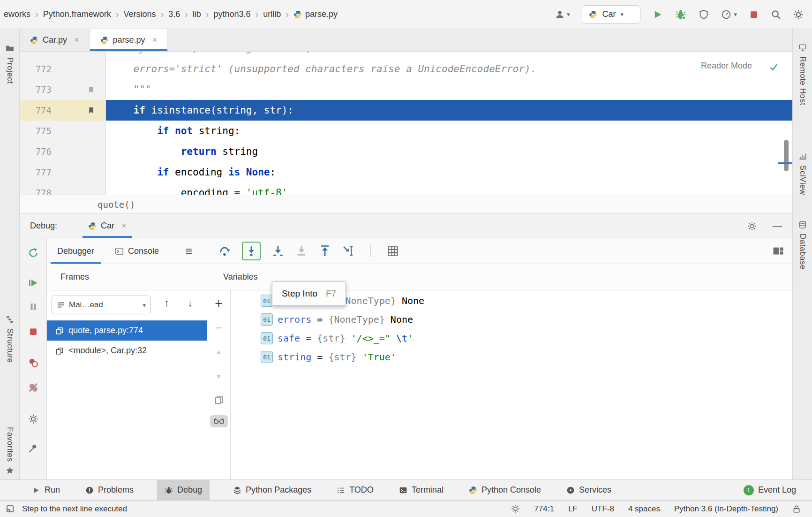 The height and width of the screenshot is (517, 812). Describe the element at coordinates (563, 15) in the screenshot. I see `user-menu: ▾` at that location.